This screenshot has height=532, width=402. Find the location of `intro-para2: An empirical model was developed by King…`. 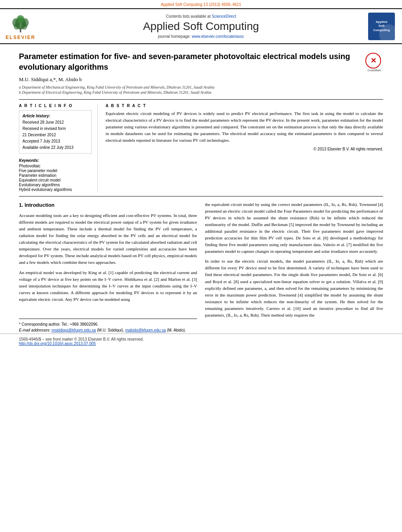

intro-para2: An empirical model was developed by King… is located at coordinates (108, 286).